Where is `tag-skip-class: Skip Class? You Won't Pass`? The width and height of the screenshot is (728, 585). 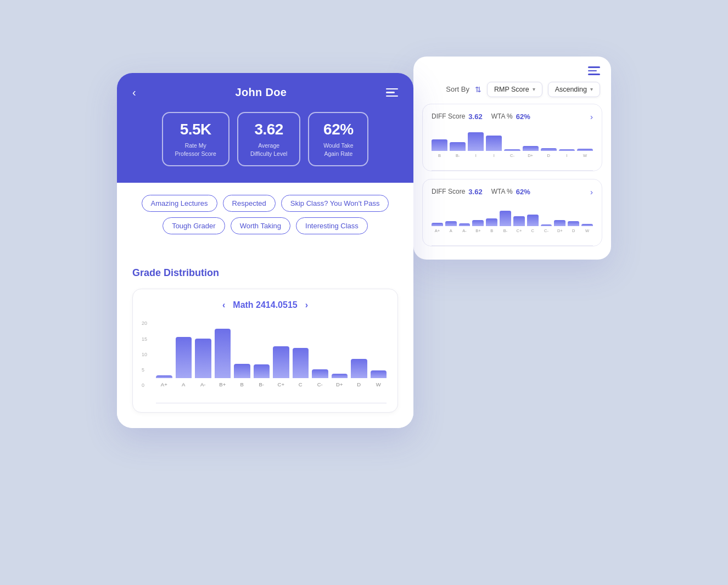
tag-skip-class: Skip Class? You Won't Pass is located at coordinates (335, 203).